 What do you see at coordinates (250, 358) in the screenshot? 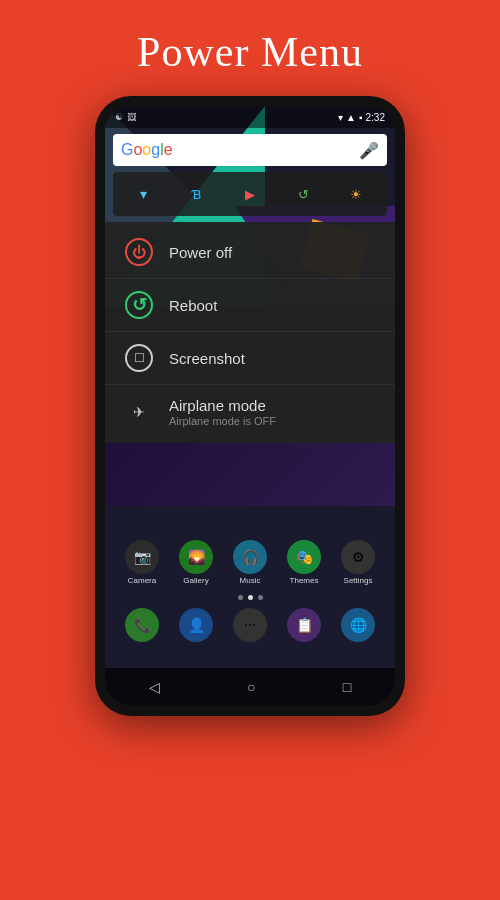
I see `menu-item-screenshot: ☐ Screenshot` at bounding box center [250, 358].